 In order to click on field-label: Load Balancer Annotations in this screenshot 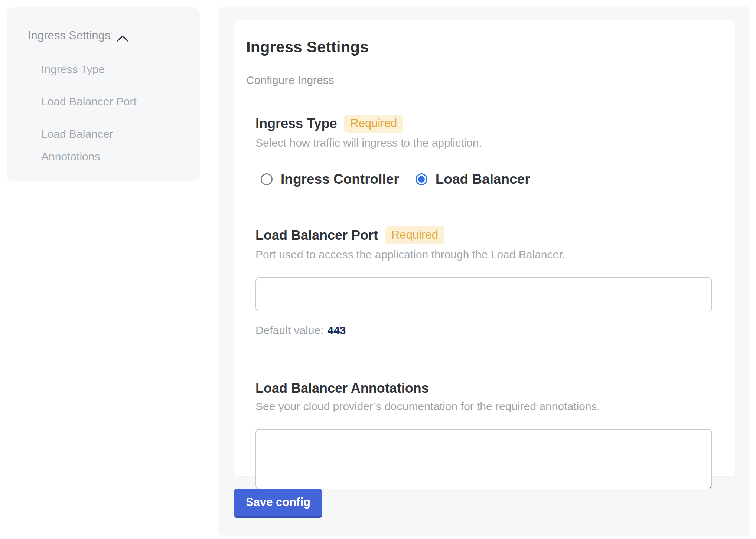, I will do `click(342, 388)`.